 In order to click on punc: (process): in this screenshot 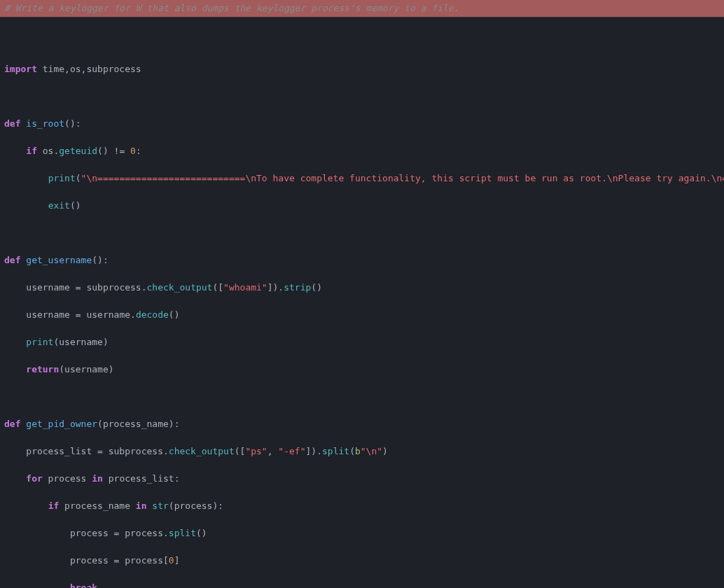, I will do `click(196, 505)`.